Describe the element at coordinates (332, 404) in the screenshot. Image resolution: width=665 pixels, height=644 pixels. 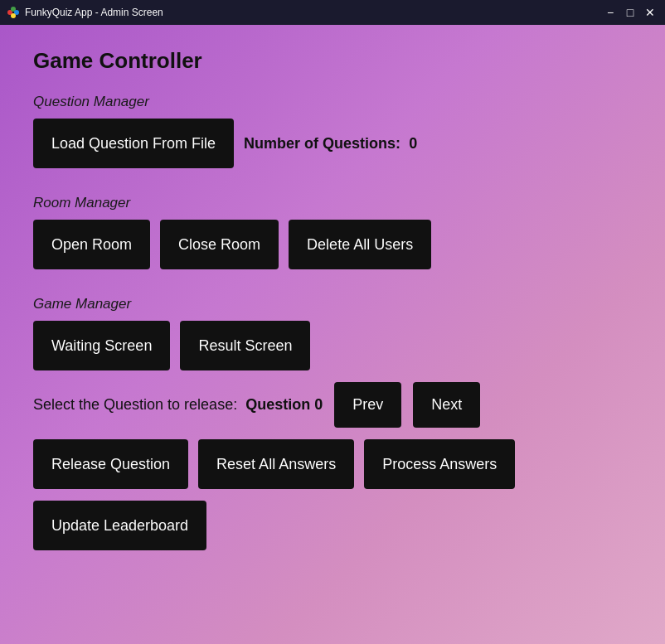
I see `question-select-row: Select the Question to release: Question…` at that location.